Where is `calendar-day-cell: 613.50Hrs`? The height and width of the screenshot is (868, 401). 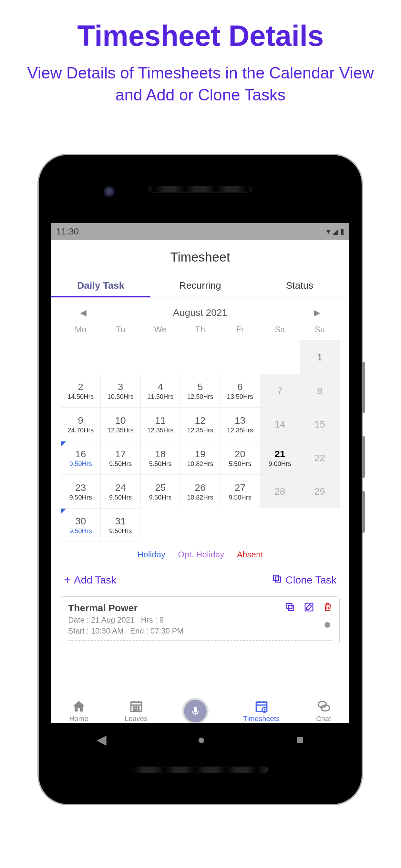 calendar-day-cell: 613.50Hrs is located at coordinates (240, 391).